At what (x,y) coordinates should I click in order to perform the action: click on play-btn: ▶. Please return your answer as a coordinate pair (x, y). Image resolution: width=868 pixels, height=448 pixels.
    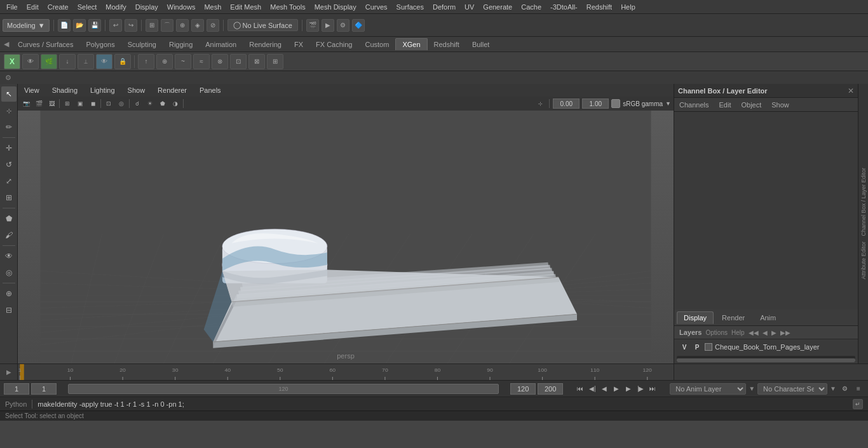
    Looking at the image, I should click on (616, 389).